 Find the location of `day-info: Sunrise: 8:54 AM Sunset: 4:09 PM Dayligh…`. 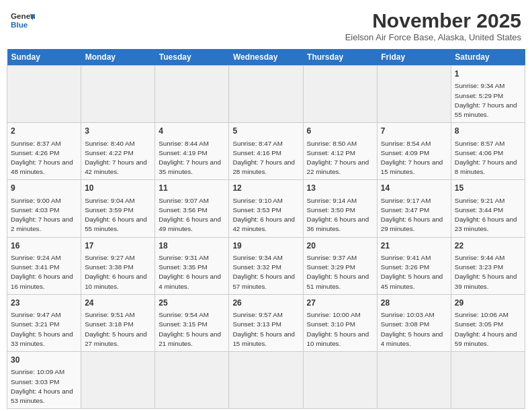

day-info: Sunrise: 8:54 AM Sunset: 4:09 PM Dayligh… is located at coordinates (414, 158).